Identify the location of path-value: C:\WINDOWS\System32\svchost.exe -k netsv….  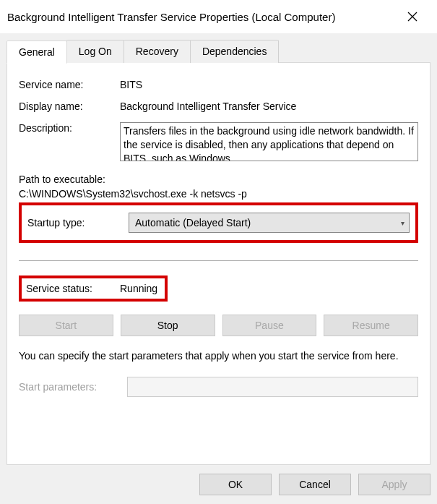
(218, 194).